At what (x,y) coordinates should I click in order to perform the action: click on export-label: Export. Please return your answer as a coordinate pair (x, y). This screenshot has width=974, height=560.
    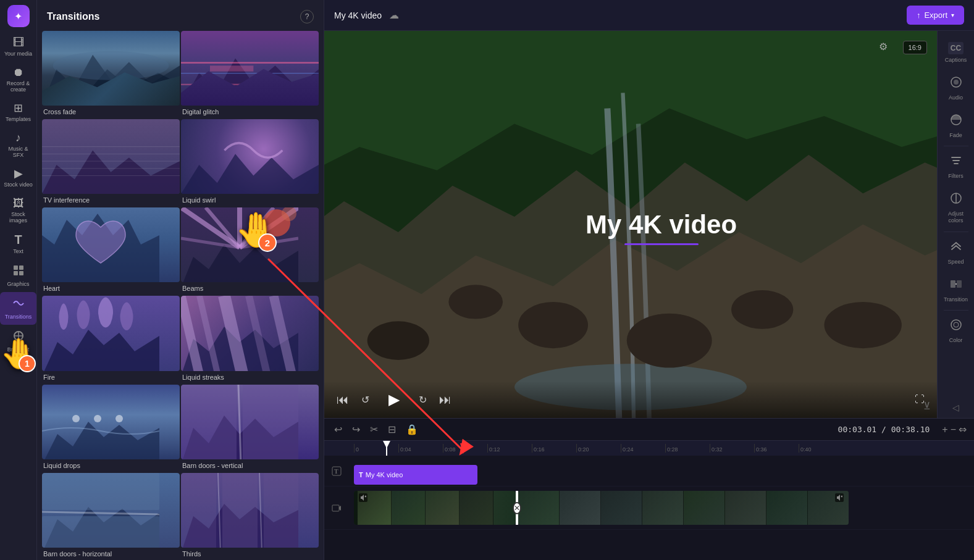
    Looking at the image, I should click on (936, 15).